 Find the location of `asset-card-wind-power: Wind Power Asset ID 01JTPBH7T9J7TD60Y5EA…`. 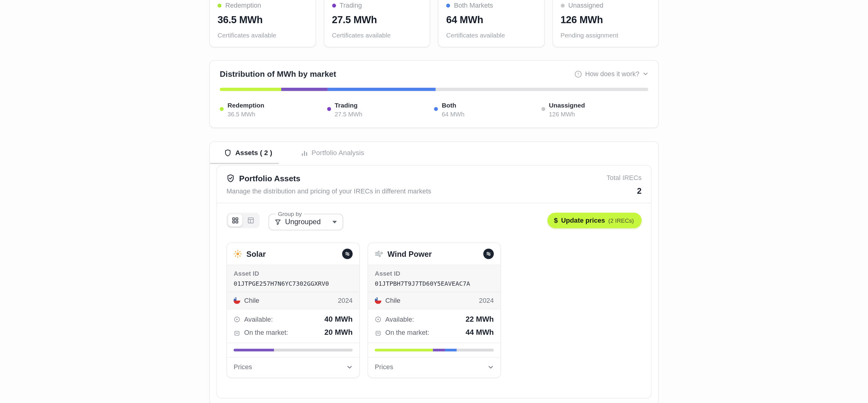

asset-card-wind-power: Wind Power Asset ID 01JTPBH7T9J7TD60Y5EA… is located at coordinates (434, 310).